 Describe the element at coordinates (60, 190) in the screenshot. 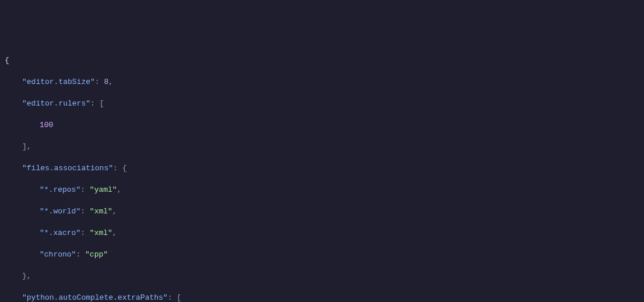

I see `json-key: "*.repos"` at that location.